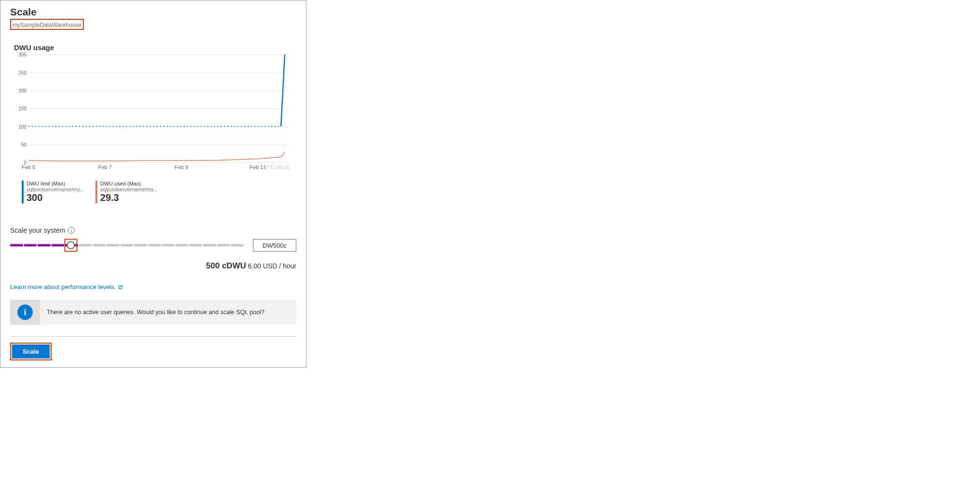  Describe the element at coordinates (28, 167) in the screenshot. I see `x-tick: Feb 5` at that location.